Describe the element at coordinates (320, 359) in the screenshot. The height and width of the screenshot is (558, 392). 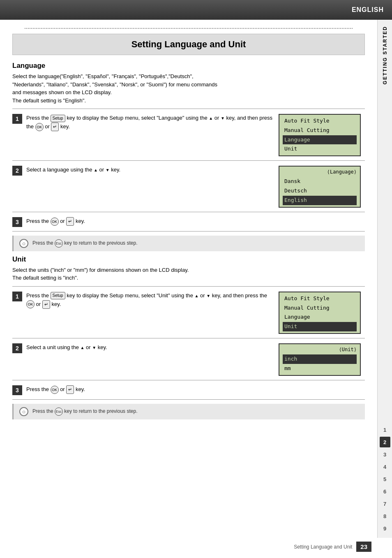
I see `lcd-item-inch: inch` at that location.